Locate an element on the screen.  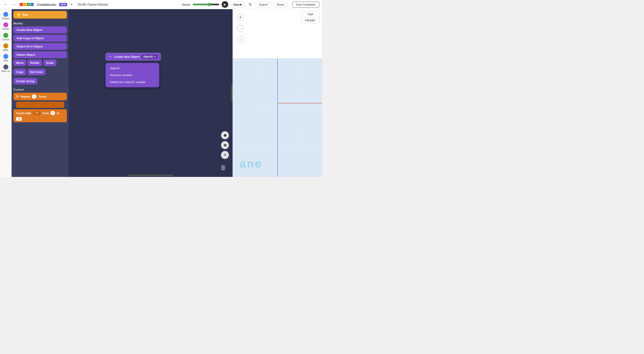
speed-label: Speed is located at coordinates (186, 5).